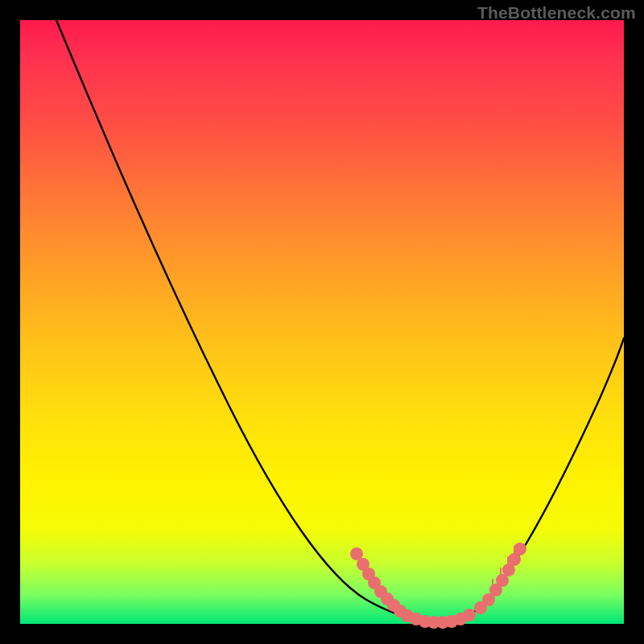 The image size is (644, 644). I want to click on marker-group, so click(438, 586).